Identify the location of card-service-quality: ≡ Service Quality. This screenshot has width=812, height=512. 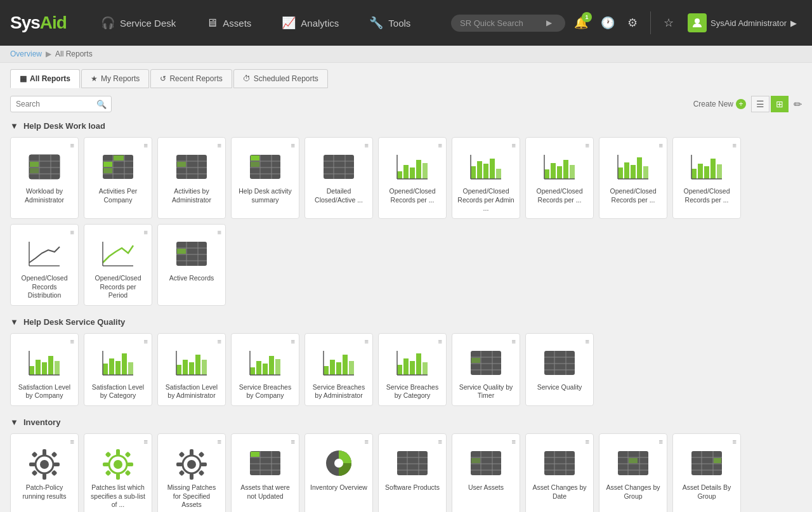
(560, 369).